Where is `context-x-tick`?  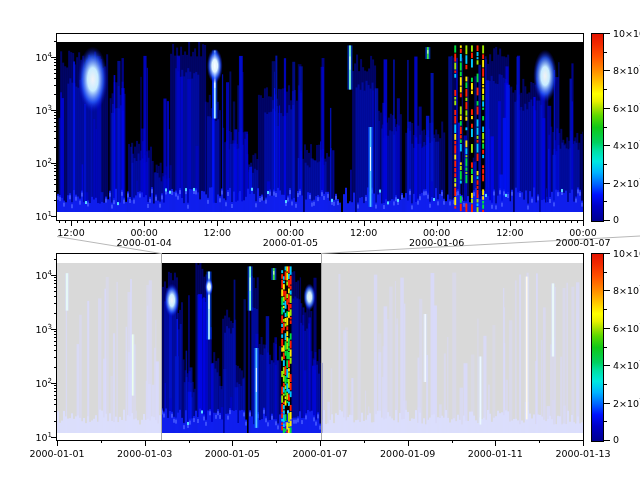 context-x-tick is located at coordinates (146, 443).